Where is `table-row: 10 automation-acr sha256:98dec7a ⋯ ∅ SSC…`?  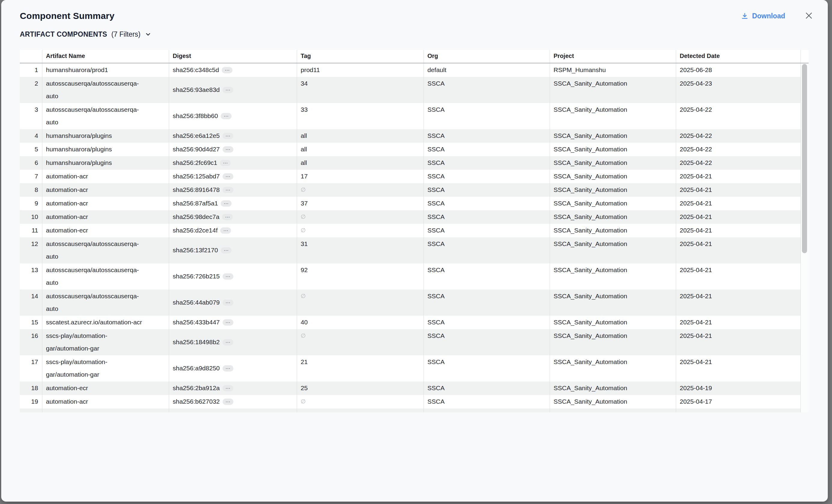
table-row: 10 automation-acr sha256:98dec7a ⋯ ∅ SSC… is located at coordinates (410, 217).